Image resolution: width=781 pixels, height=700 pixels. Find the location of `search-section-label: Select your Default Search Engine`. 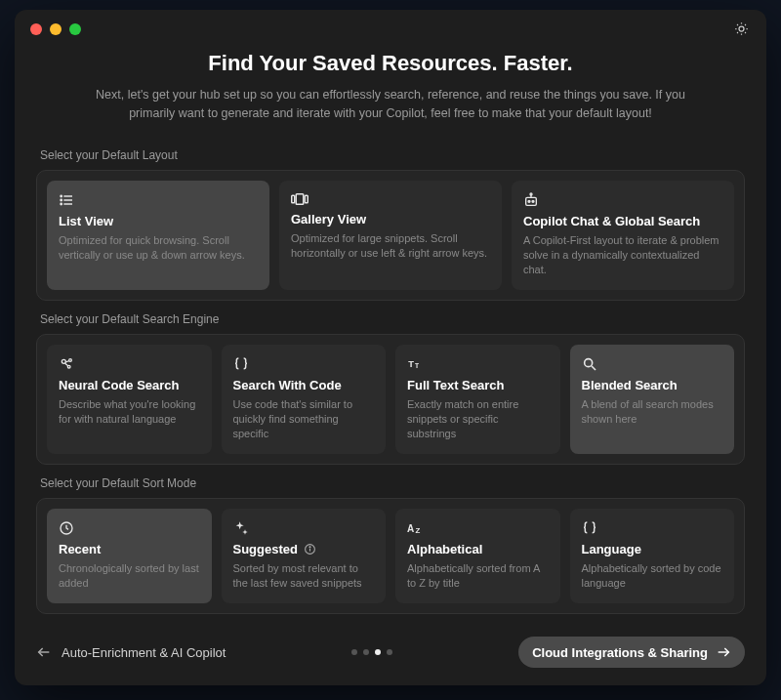

search-section-label: Select your Default Search Engine is located at coordinates (392, 319).